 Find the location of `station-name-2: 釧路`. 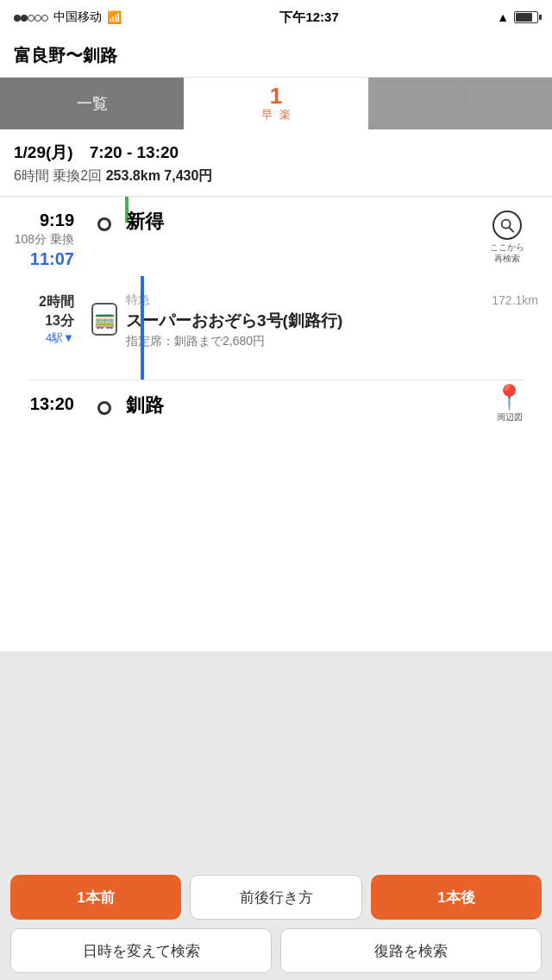

station-name-2: 釧路 is located at coordinates (332, 405).